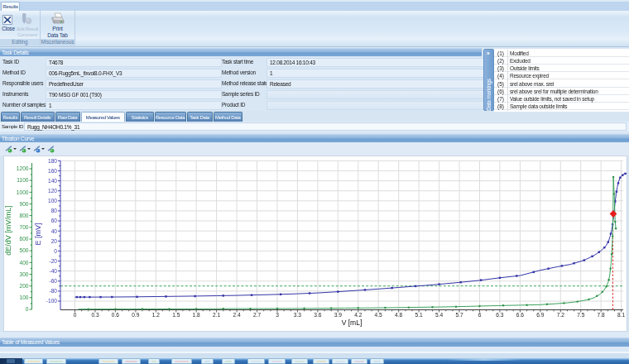  What do you see at coordinates (156, 314) in the screenshot?
I see `svg-text: 1.2` at bounding box center [156, 314].